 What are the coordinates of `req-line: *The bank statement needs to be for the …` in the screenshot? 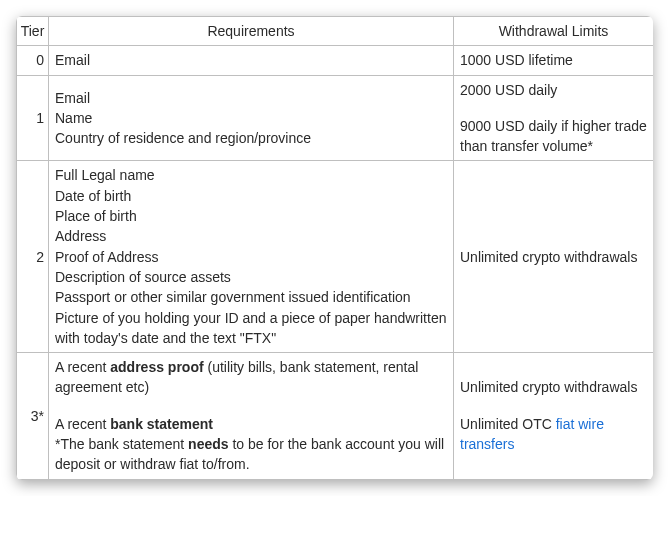 It's located at (251, 454).